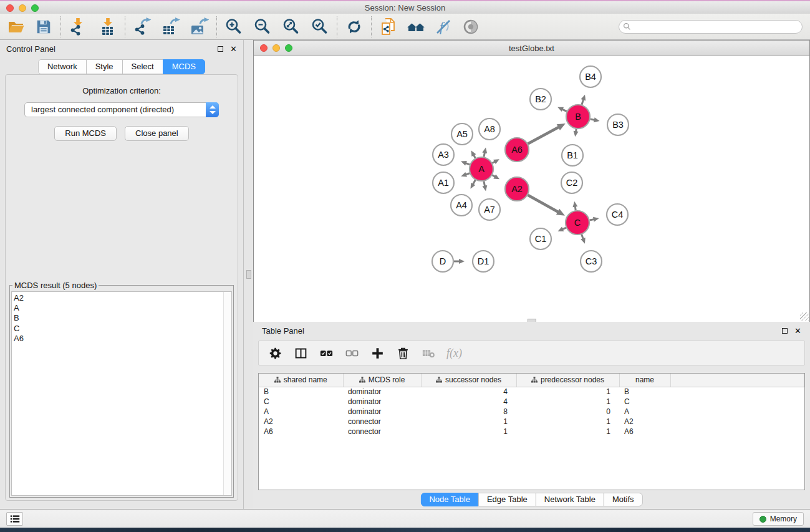  What do you see at coordinates (85, 133) in the screenshot?
I see `run-mcds-button: Run MCDS` at bounding box center [85, 133].